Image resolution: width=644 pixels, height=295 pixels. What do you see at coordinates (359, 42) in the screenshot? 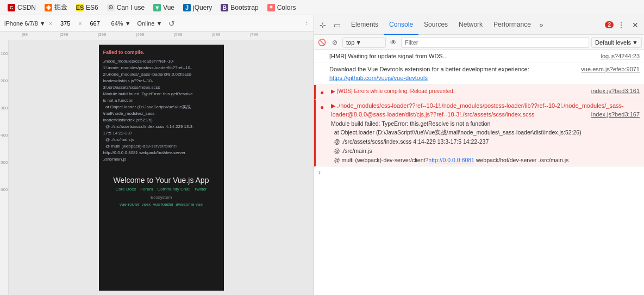
I see `context-select-arrow: ▼` at bounding box center [359, 42].